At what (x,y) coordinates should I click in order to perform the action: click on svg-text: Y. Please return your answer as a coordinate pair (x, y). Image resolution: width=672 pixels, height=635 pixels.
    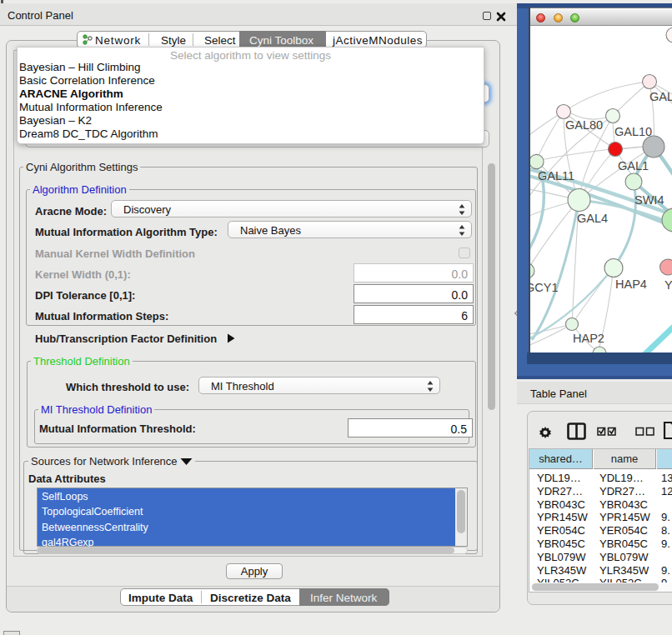
    Looking at the image, I should click on (669, 285).